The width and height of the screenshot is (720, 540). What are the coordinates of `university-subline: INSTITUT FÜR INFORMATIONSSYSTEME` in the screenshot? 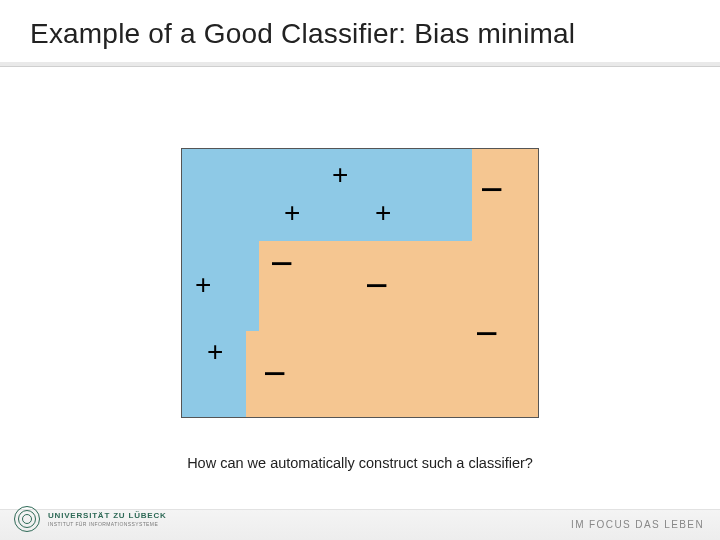 It's located at (108, 524).